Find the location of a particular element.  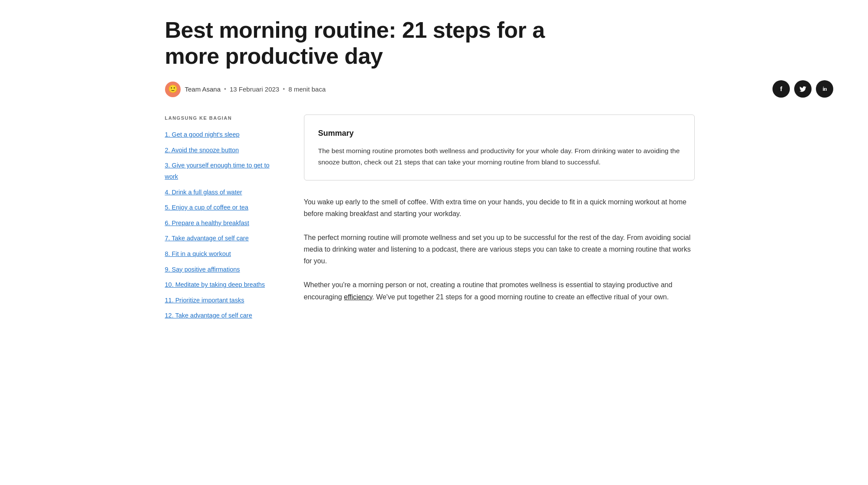

body-paragraph-2: The perfect morning routine will promote… is located at coordinates (499, 249).